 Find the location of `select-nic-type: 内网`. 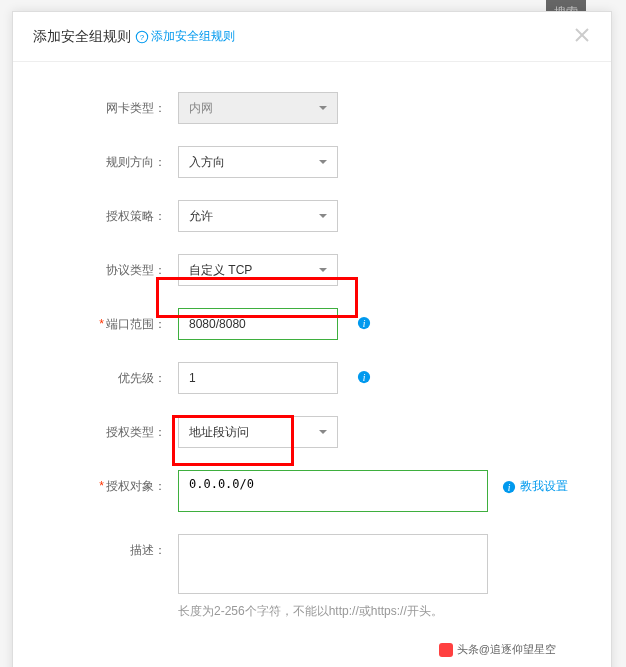

select-nic-type: 内网 is located at coordinates (258, 108).